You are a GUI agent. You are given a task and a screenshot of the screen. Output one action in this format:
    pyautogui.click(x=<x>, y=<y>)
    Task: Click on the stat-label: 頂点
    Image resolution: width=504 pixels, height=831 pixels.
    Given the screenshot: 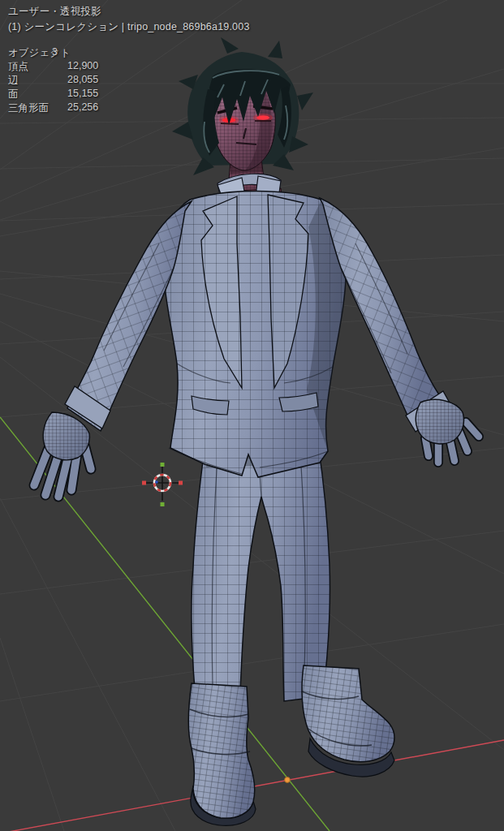 What is the action you would take?
    pyautogui.click(x=18, y=67)
    